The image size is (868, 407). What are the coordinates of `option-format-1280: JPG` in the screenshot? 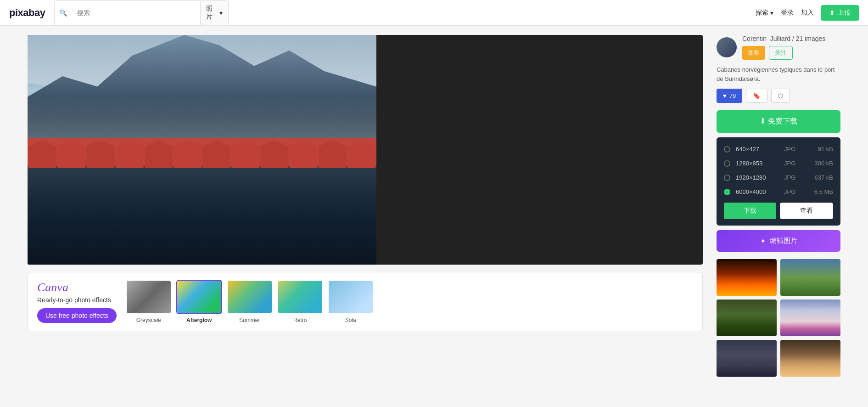 It's located at (793, 164).